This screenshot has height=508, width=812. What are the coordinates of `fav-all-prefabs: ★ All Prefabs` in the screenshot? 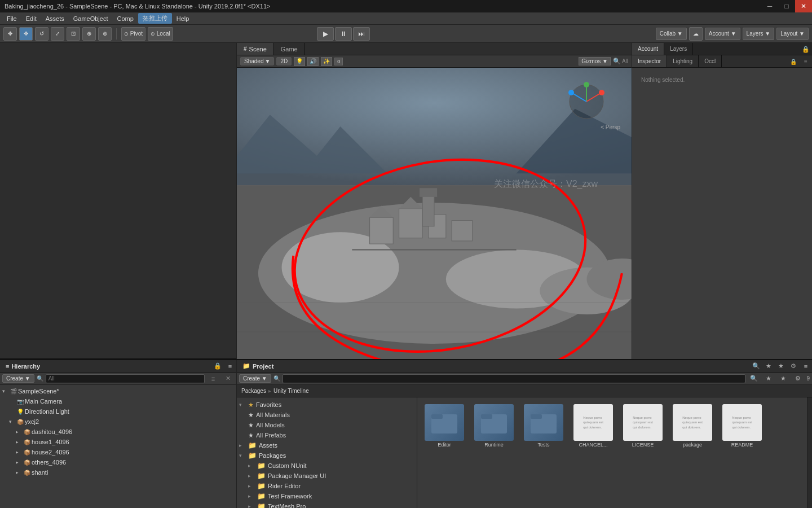 It's located at (327, 435).